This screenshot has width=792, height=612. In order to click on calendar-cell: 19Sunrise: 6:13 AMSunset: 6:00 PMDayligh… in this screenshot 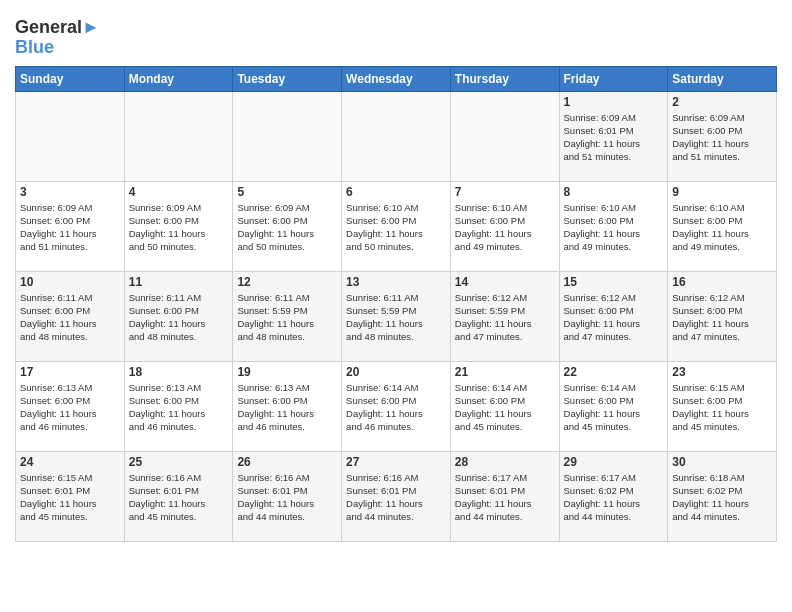, I will do `click(288, 406)`.